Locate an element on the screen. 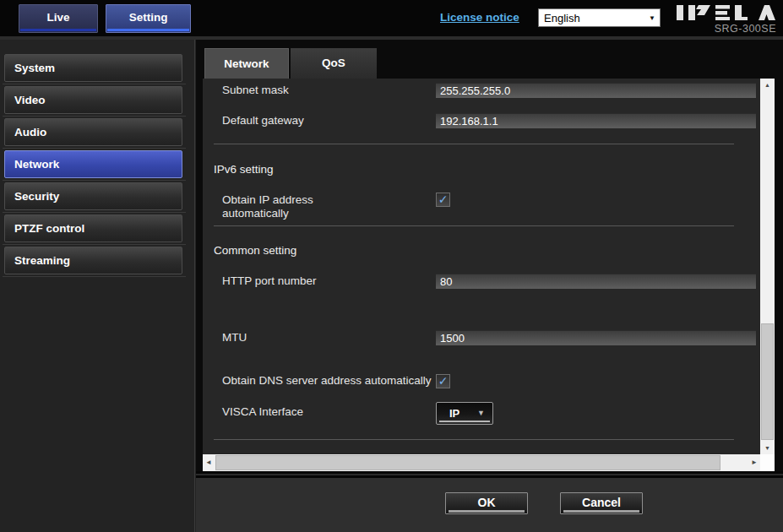 This screenshot has width=783, height=532. horizontal-scrollbar-thumb is located at coordinates (468, 463).